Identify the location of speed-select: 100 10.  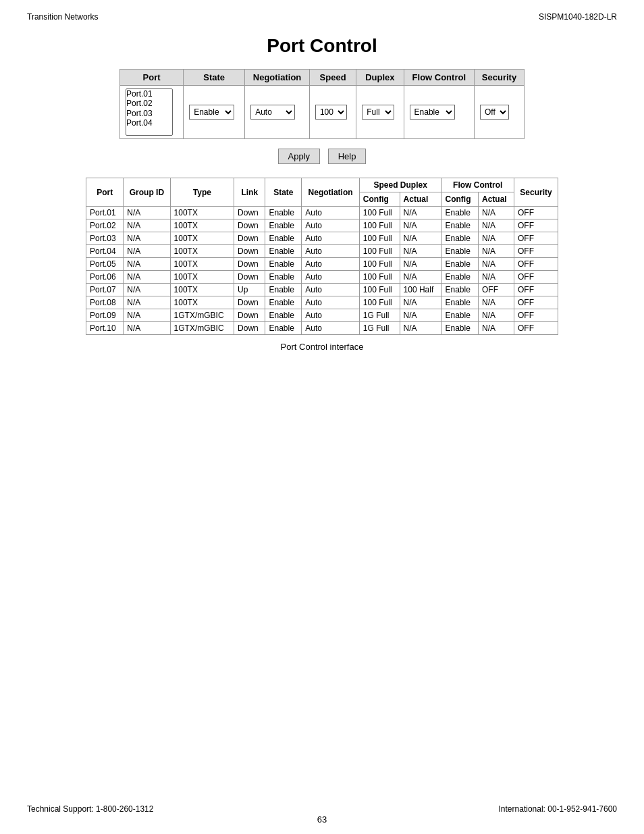
(331, 112).